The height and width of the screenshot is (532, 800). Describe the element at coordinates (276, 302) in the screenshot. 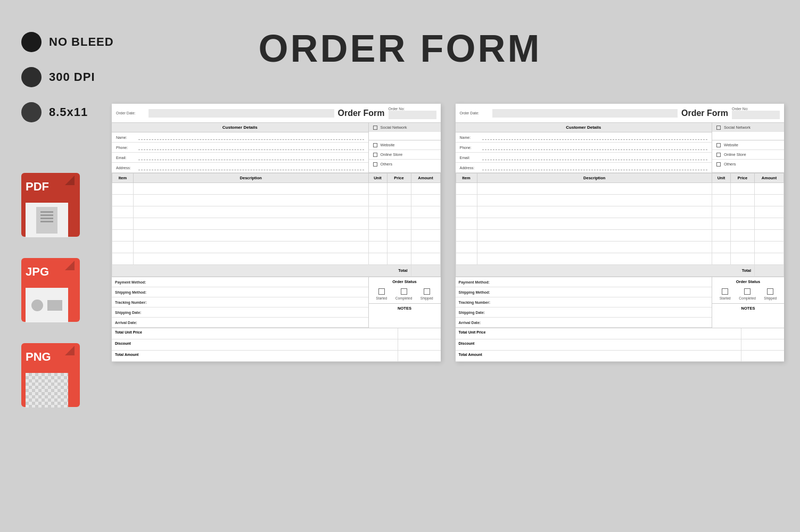

I see `doc-bottom-1: Payment Method: Shipping Method: Trackin…` at that location.